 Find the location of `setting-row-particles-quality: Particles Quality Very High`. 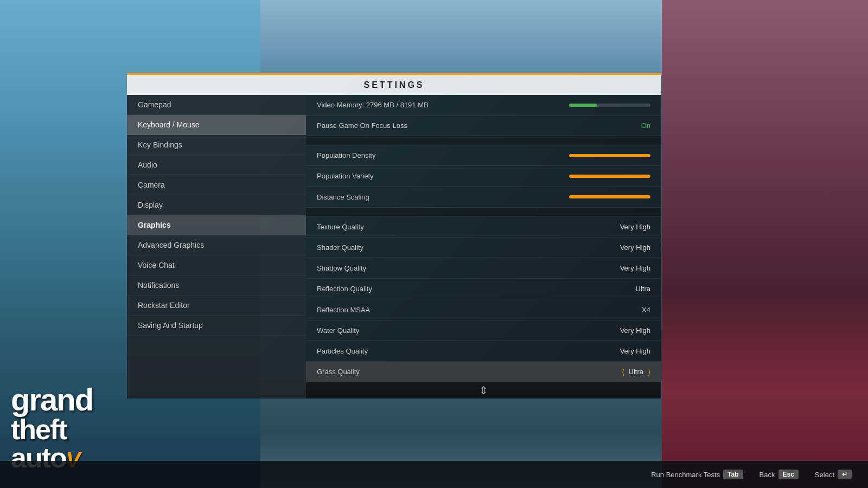

setting-row-particles-quality: Particles Quality Very High is located at coordinates (484, 351).